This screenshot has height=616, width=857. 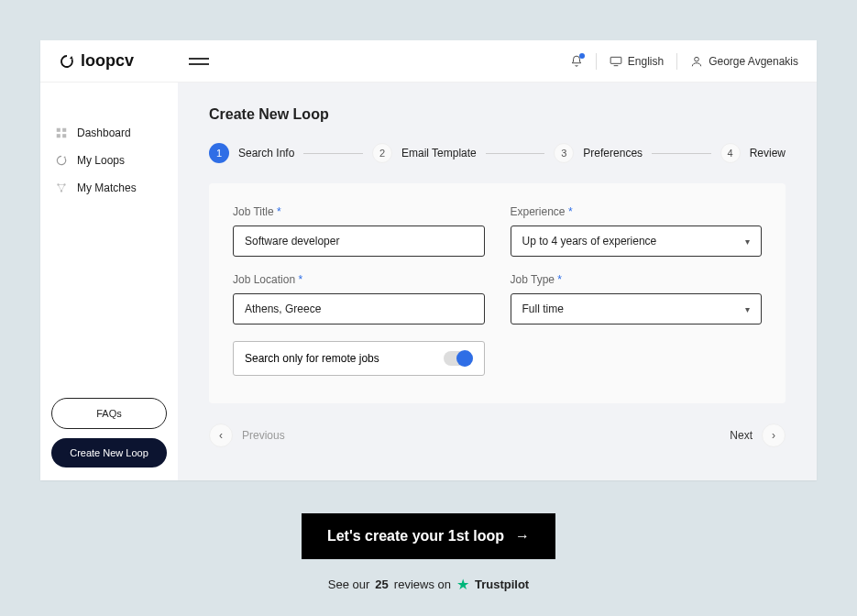 What do you see at coordinates (429, 554) in the screenshot?
I see `cta-section: Let's create your 1st loop → See our 25 …` at bounding box center [429, 554].